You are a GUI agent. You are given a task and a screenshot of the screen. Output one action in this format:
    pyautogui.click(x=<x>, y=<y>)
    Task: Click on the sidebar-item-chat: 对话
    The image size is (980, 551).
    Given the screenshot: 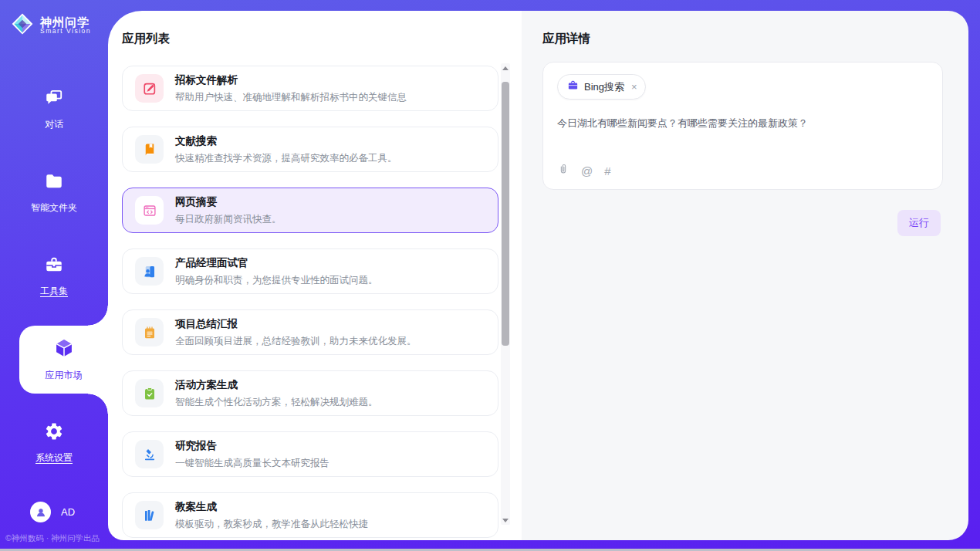 What is the action you would take?
    pyautogui.click(x=54, y=110)
    